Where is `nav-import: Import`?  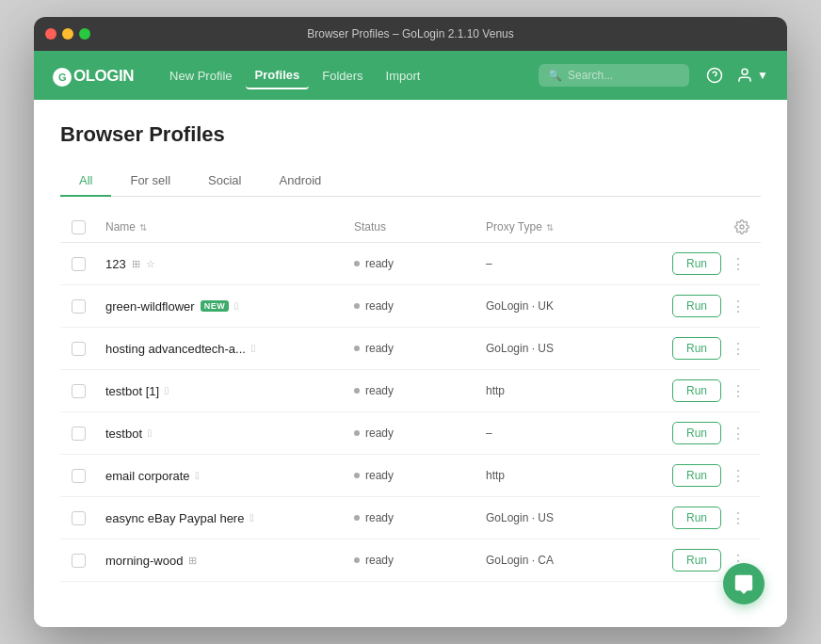 nav-import: Import is located at coordinates (403, 75).